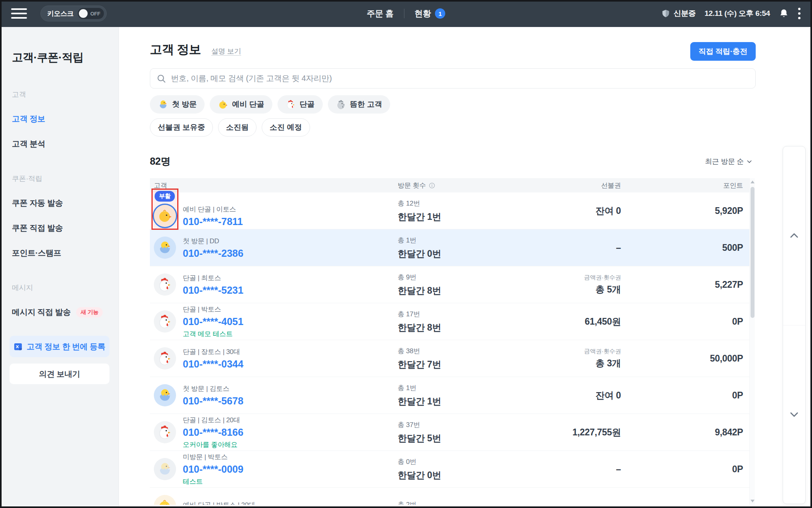 This screenshot has width=812, height=508. What do you see at coordinates (784, 13) in the screenshot?
I see `notifications-button` at bounding box center [784, 13].